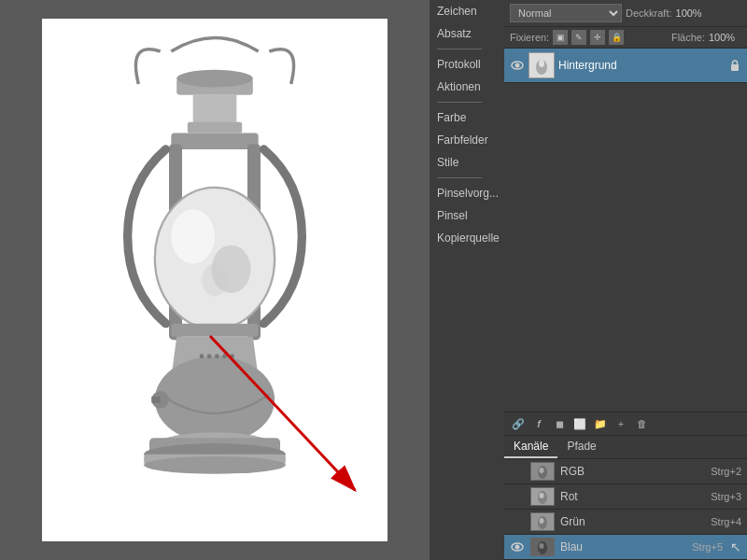 This screenshot has height=560, width=747. What do you see at coordinates (626, 13) in the screenshot?
I see `blend-mode-row: Normal Multiply Screen Deckkraft: 100%` at bounding box center [626, 13].